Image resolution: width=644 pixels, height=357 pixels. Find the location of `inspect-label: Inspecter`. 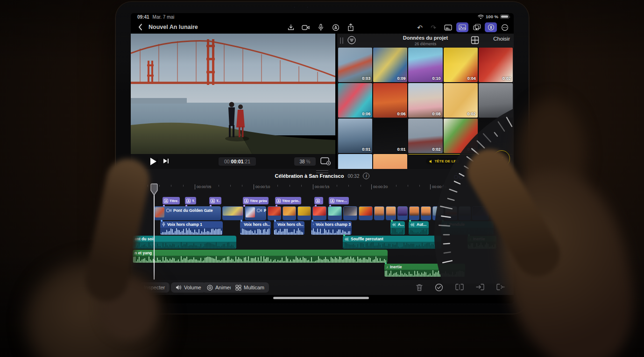

inspect-label: Inspecter is located at coordinates (154, 287).